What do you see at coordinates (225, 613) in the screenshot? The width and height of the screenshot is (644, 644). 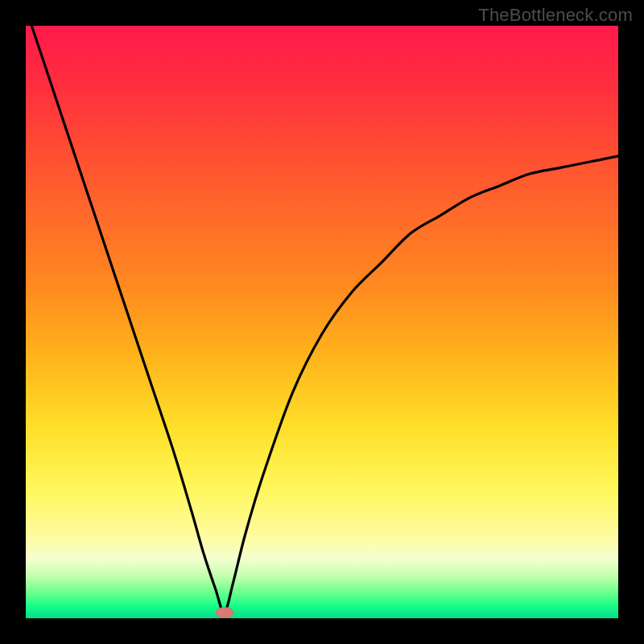 I see `optimal-point-marker` at bounding box center [225, 613].